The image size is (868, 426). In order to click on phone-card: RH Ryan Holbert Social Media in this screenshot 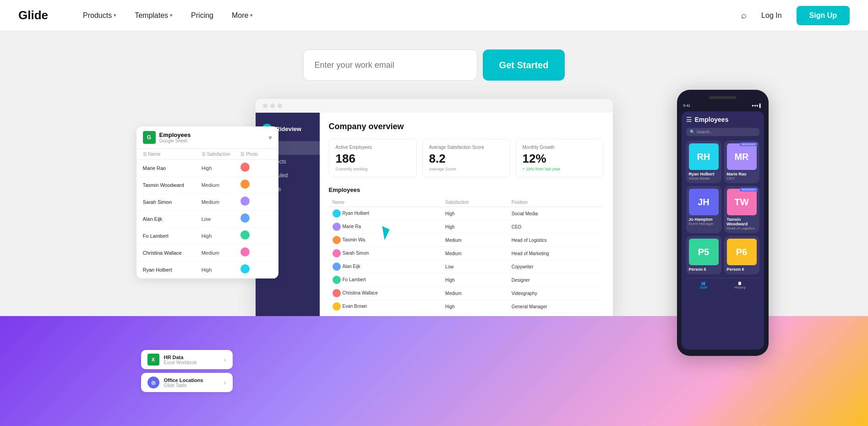, I will do `click(704, 162)`.